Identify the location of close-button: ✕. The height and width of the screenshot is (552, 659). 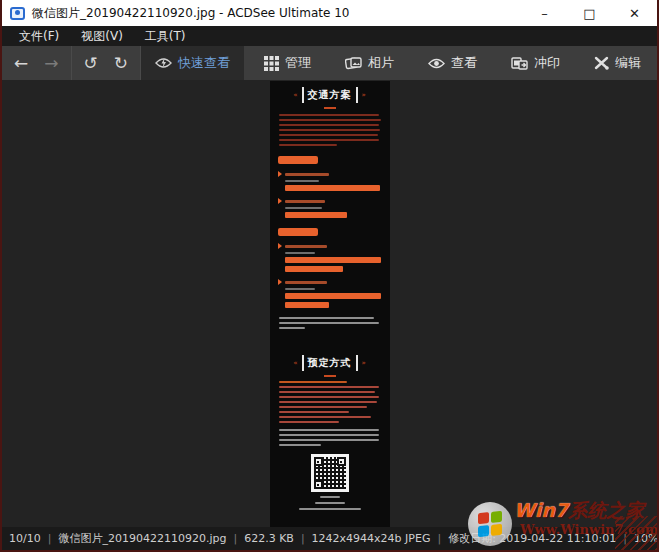
(634, 13).